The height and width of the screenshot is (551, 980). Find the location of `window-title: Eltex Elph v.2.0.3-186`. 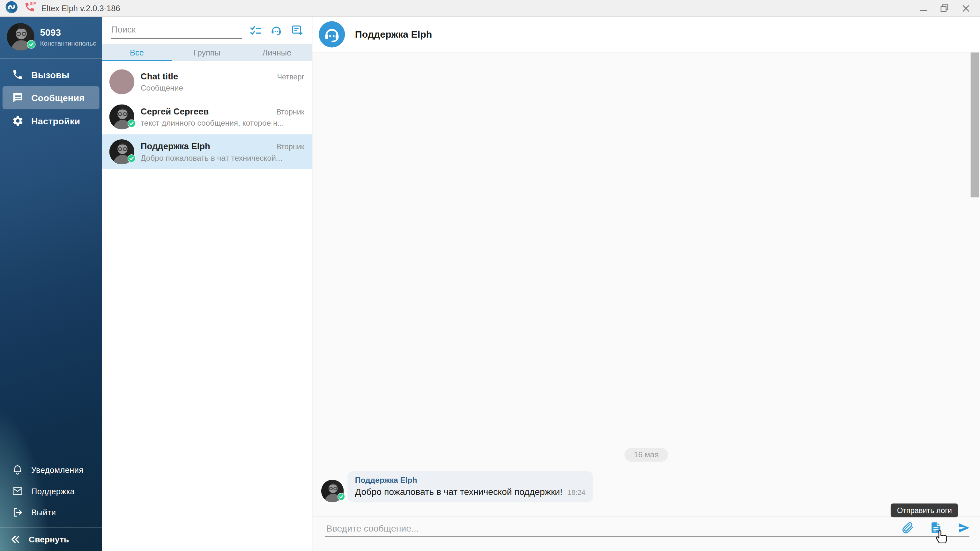

window-title: Eltex Elph v.2.0.3-186 is located at coordinates (479, 8).